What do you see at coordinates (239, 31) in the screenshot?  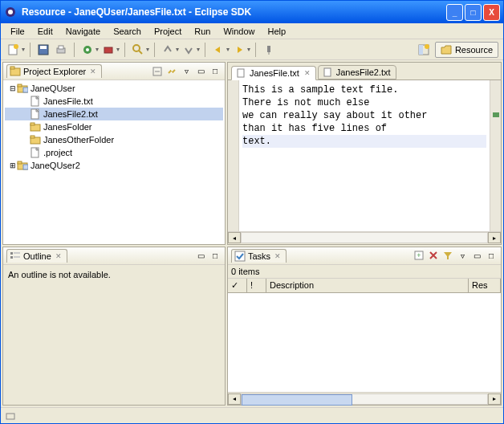 I see `menu-window: Window` at bounding box center [239, 31].